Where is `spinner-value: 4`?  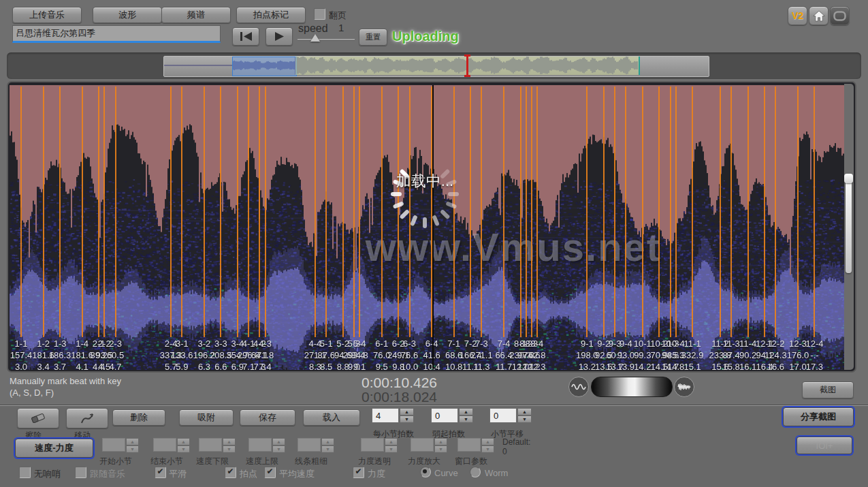 spinner-value: 4 is located at coordinates (385, 415).